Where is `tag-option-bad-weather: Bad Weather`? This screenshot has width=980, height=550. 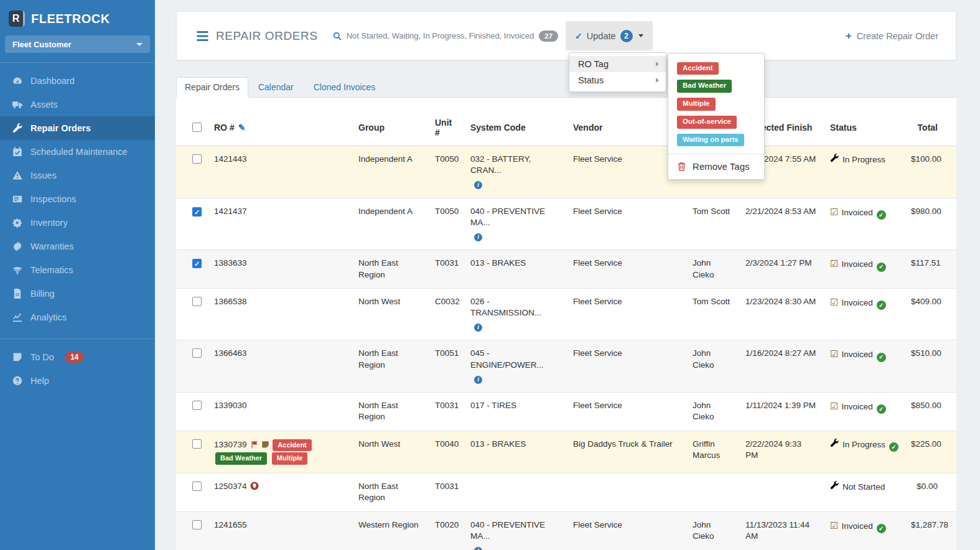 tag-option-bad-weather: Bad Weather is located at coordinates (704, 86).